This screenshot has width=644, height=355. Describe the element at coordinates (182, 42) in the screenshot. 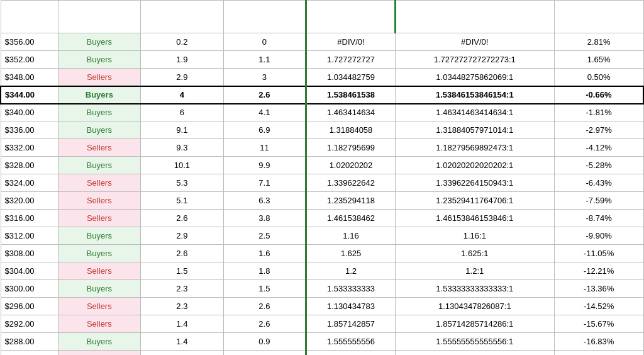

I see `cell-box-buyers: 0.2` at that location.